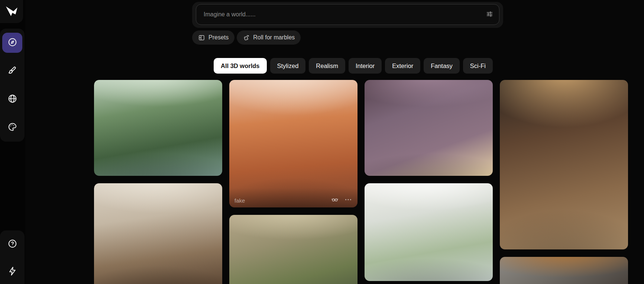  What do you see at coordinates (429, 232) in the screenshot?
I see `world-tile-bonsai-atrium` at bounding box center [429, 232].